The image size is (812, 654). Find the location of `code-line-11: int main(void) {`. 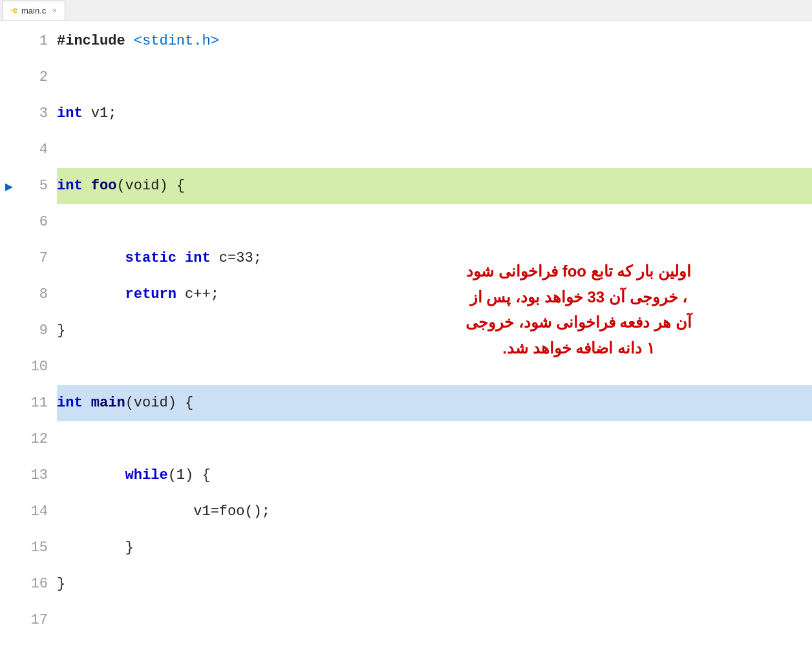

code-line-11: int main(void) { is located at coordinates (434, 403).